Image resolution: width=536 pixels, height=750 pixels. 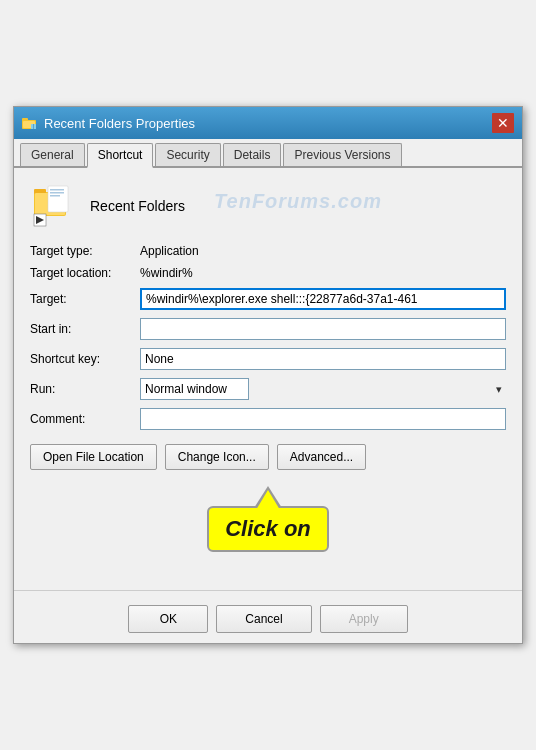 What do you see at coordinates (298, 206) in the screenshot?
I see `header-title: Recent Folders` at bounding box center [298, 206].